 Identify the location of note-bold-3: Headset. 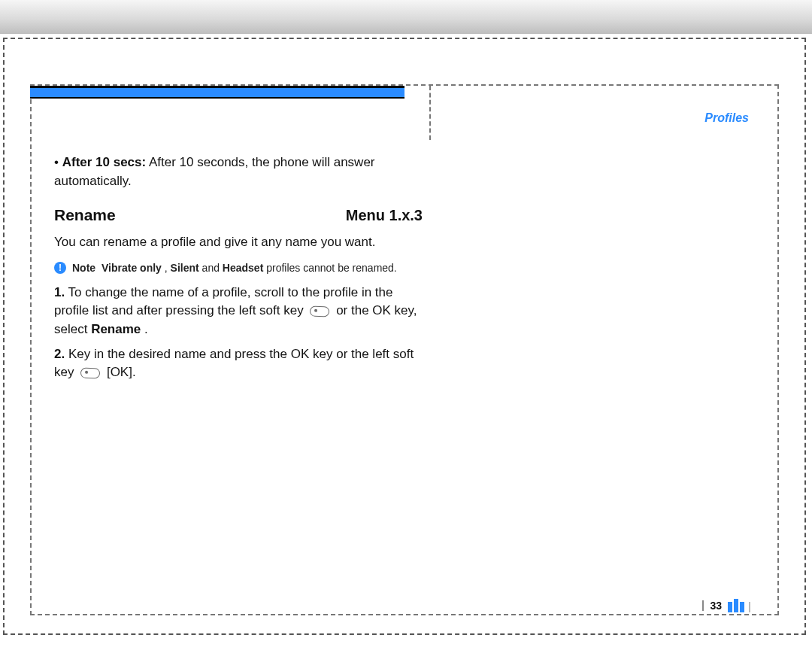
(243, 268).